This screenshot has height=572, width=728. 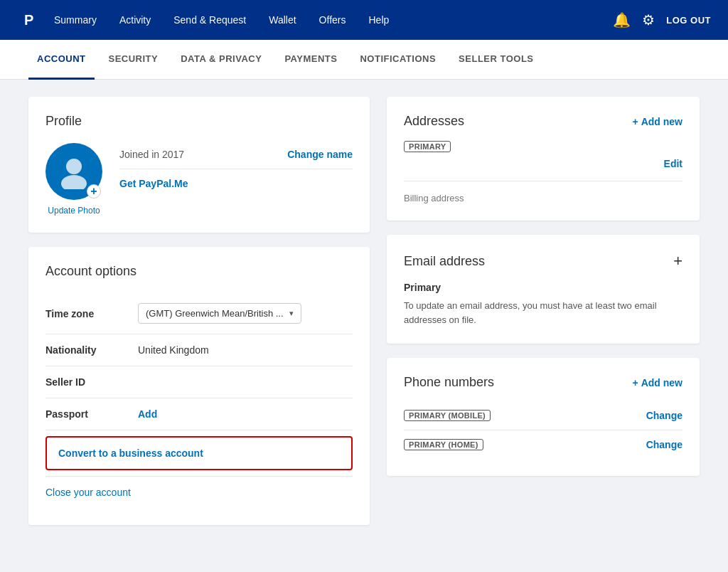 I want to click on sellerid-label: Seller ID, so click(x=92, y=382).